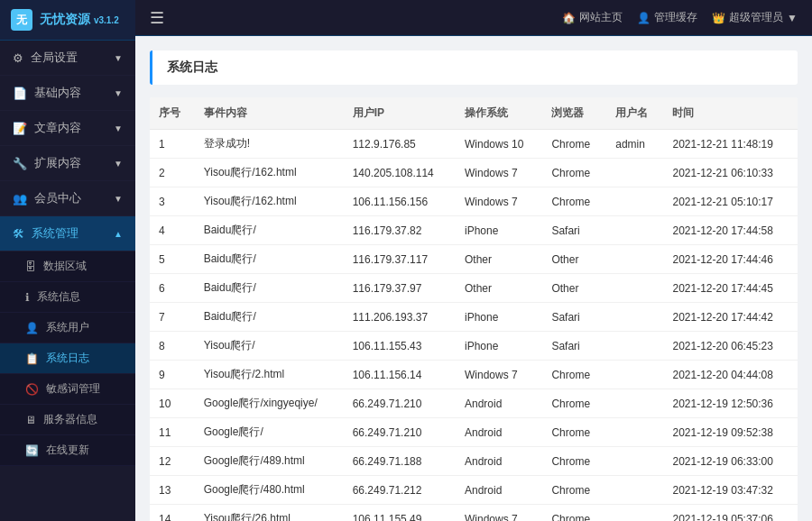 The height and width of the screenshot is (521, 812). Describe the element at coordinates (68, 198) in the screenshot. I see `sidebar-item-huiyuan: 👥会员中心 ▼` at that location.